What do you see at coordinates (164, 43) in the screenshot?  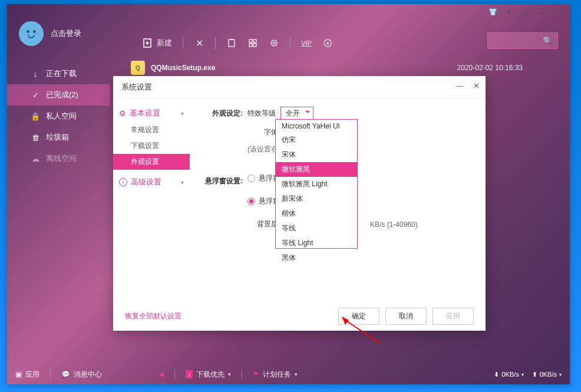 I see `new-label: 新建` at bounding box center [164, 43].